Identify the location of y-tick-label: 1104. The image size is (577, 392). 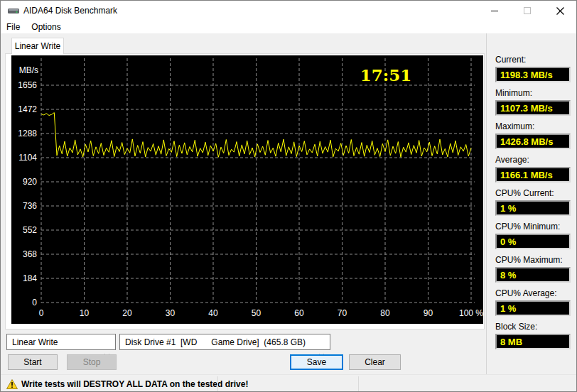
(28, 158).